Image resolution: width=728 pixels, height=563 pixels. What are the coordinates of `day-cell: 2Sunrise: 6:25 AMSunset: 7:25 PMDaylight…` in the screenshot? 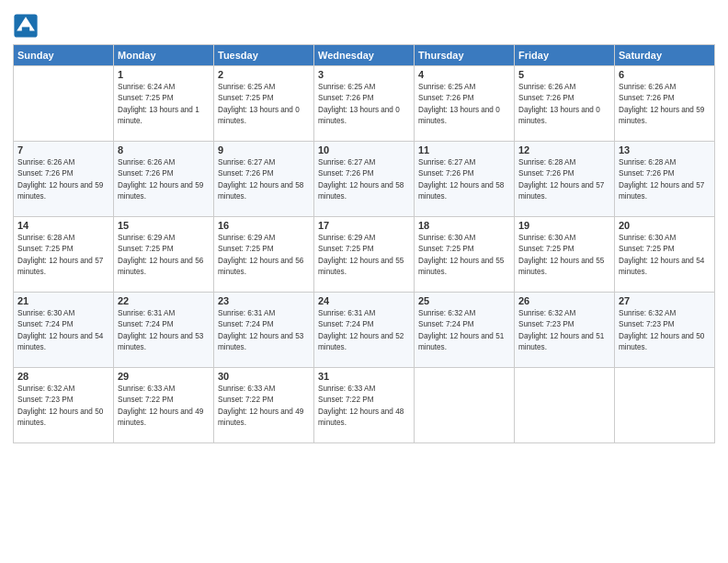 It's located at (265, 104).